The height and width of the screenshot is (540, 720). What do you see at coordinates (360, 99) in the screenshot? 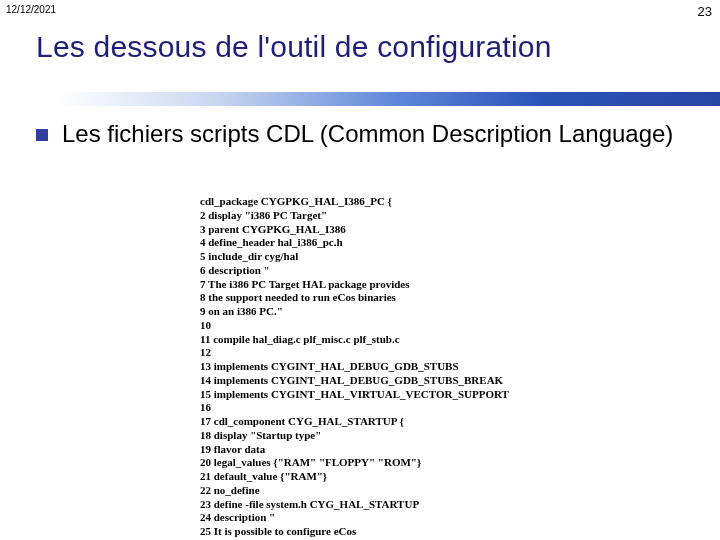
I see `title-underline-stripe` at bounding box center [360, 99].